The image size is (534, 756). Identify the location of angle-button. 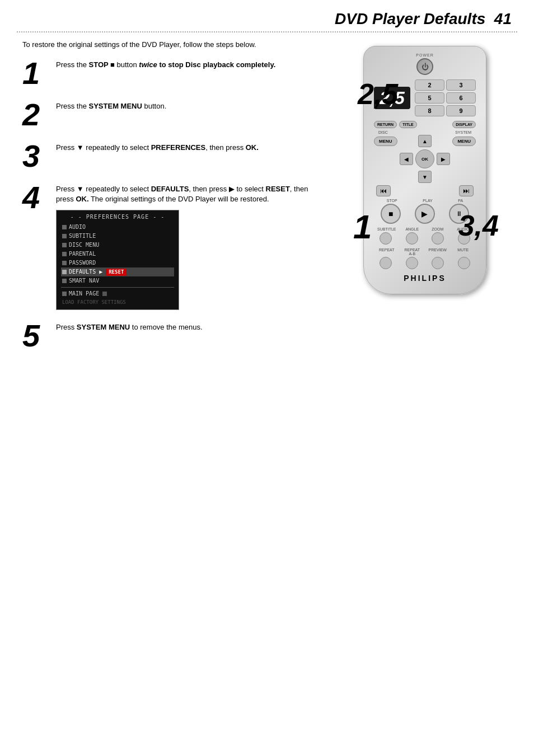
(412, 238).